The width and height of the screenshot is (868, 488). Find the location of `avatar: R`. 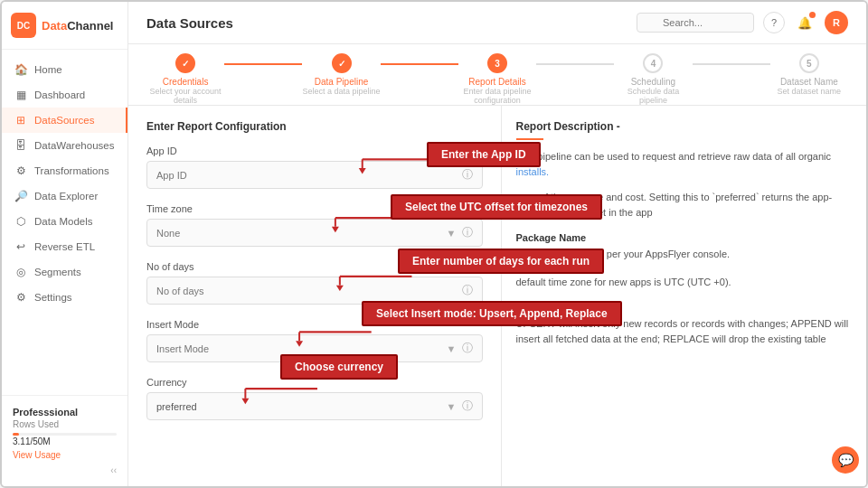

avatar: R is located at coordinates (836, 23).